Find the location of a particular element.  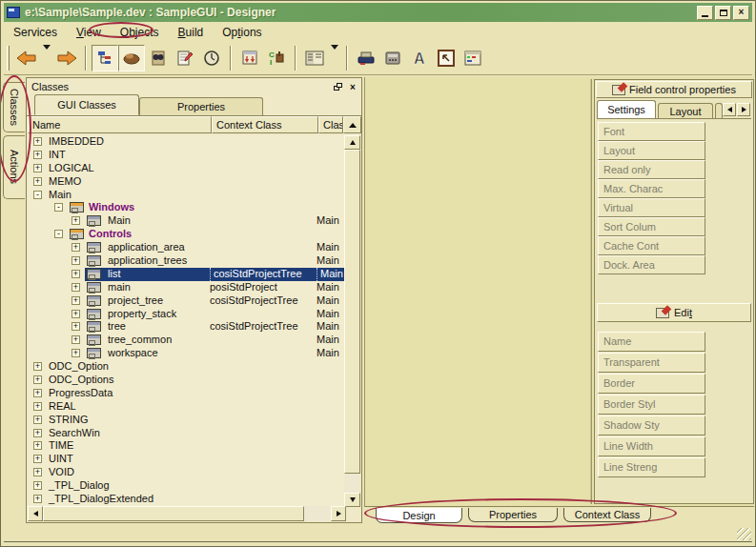

dock-tab-actions: Actions is located at coordinates (13, 168).